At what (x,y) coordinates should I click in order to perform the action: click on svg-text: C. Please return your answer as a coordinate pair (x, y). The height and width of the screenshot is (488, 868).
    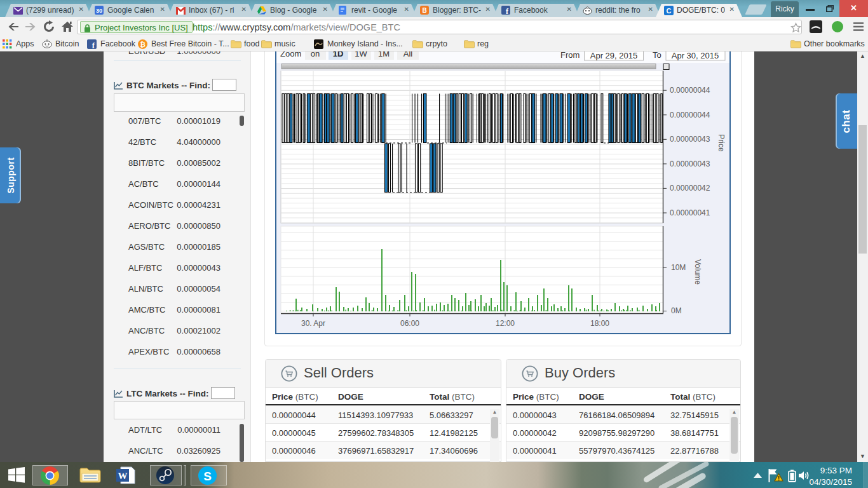
    Looking at the image, I should click on (669, 11).